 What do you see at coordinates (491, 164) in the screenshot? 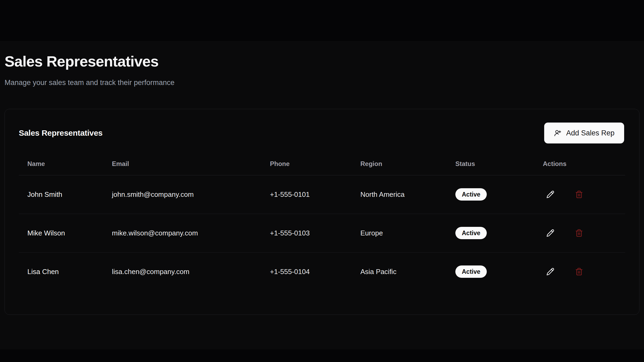
I see `column-header-status: Status` at bounding box center [491, 164].